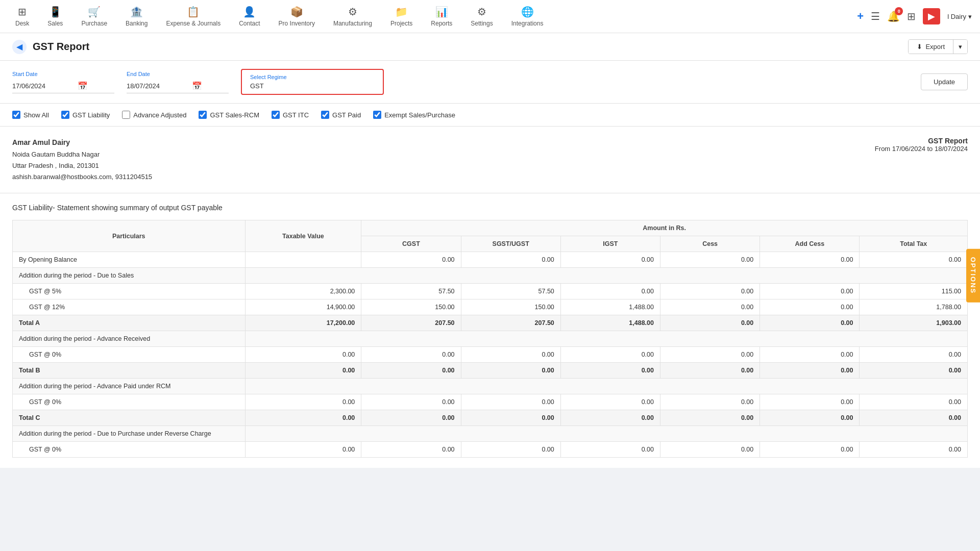 The width and height of the screenshot is (980, 551). Describe the element at coordinates (420, 115) in the screenshot. I see `checkbox-label-exempt_sales: Exempt Sales/Purchase` at that location.